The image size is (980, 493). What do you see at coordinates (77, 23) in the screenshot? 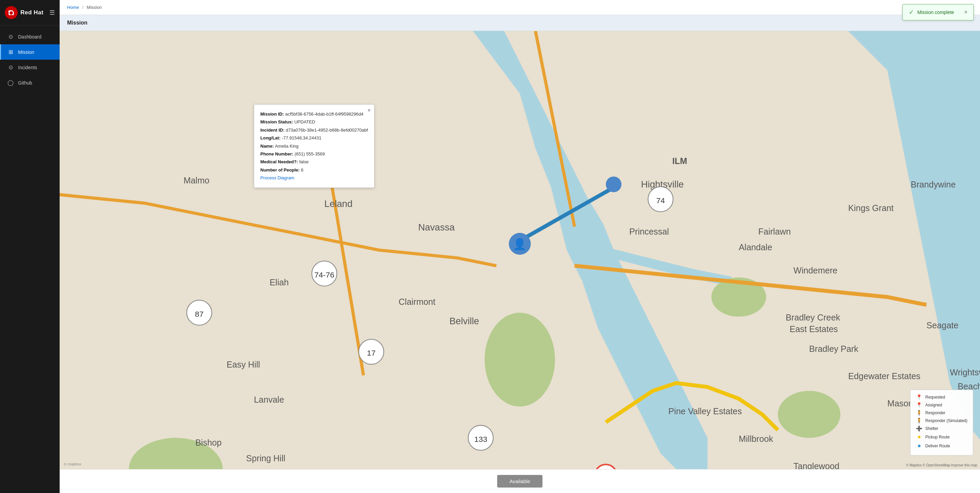
I see `page-title: Mission` at bounding box center [77, 23].